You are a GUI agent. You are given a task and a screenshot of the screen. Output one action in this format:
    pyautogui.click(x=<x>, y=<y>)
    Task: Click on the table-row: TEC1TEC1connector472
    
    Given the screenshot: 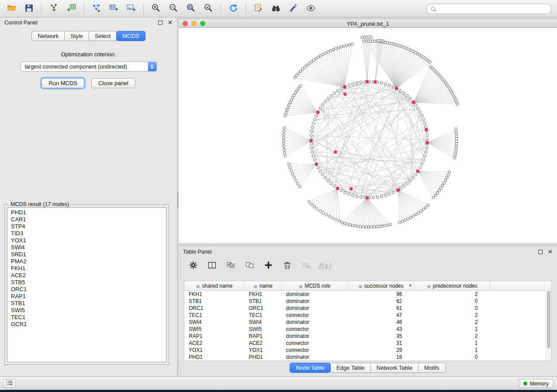 What is the action you would take?
    pyautogui.click(x=368, y=315)
    